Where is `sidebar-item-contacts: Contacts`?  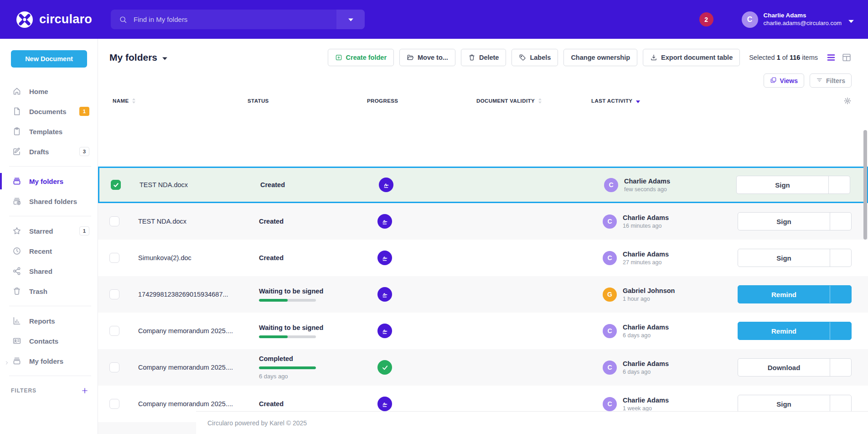
sidebar-item-contacts: Contacts is located at coordinates (49, 341).